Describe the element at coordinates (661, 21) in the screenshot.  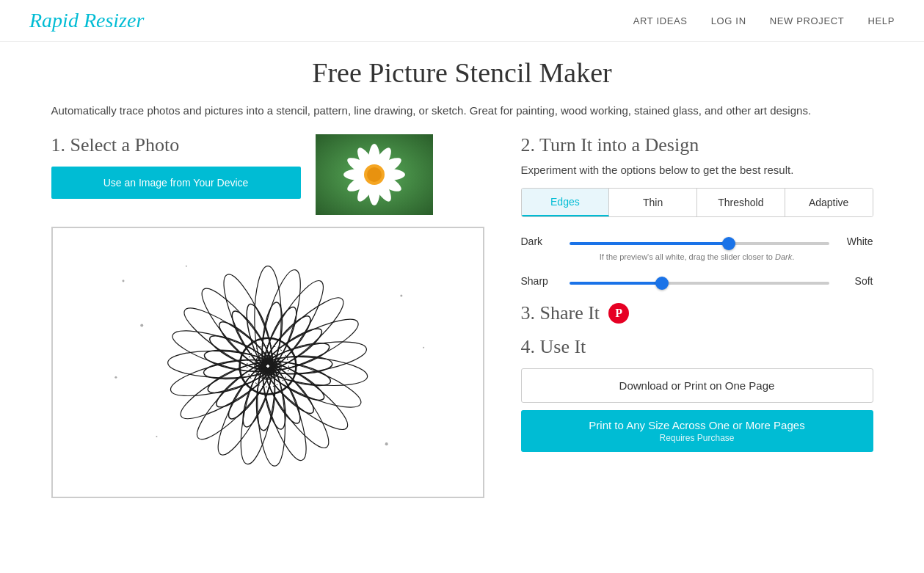
I see `art-ideas-link: ART IDEAS` at that location.